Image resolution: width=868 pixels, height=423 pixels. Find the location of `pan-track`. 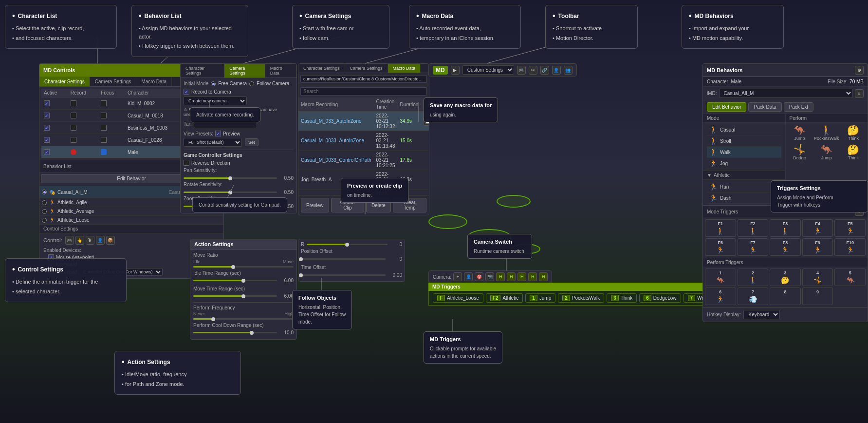

pan-track is located at coordinates (230, 178).